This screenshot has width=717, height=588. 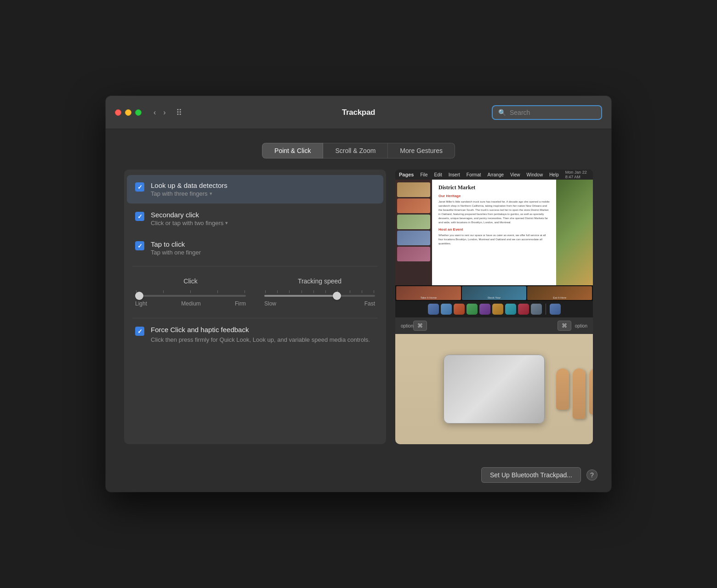 I want to click on mac-main-doc: District Market Our Heritage Janet Mille…, so click(x=494, y=232).